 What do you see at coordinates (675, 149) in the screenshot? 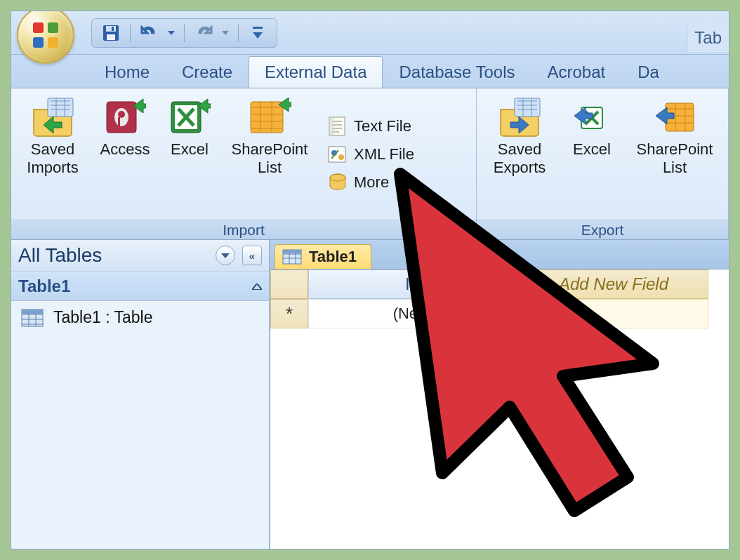
I see `export-sharepoint-label1: SharePoint` at bounding box center [675, 149].